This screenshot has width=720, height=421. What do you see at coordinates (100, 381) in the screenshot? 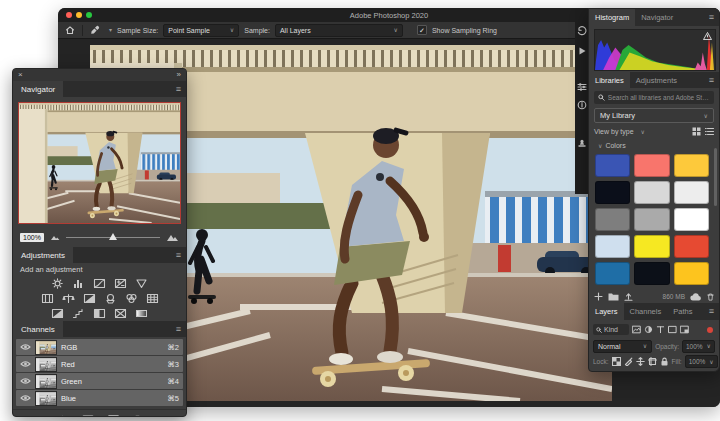
I see `channel-row-green: Green ⌘4` at bounding box center [100, 381].